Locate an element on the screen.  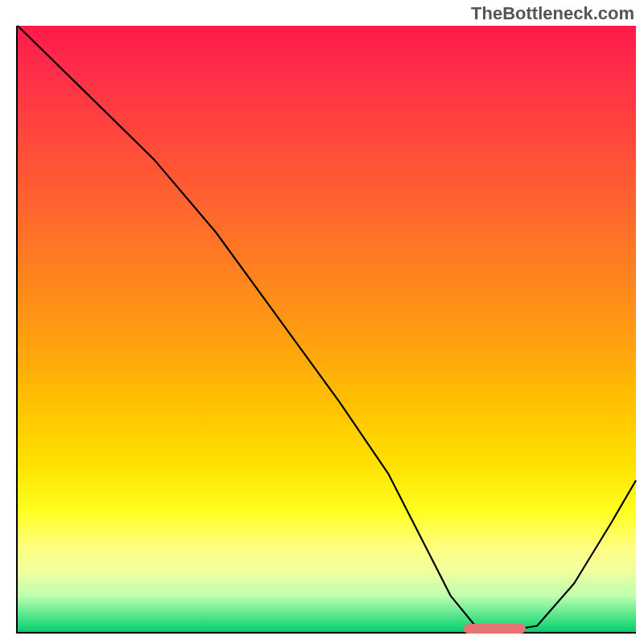
watermark-text: TheBottleneck.com is located at coordinates (552, 14).